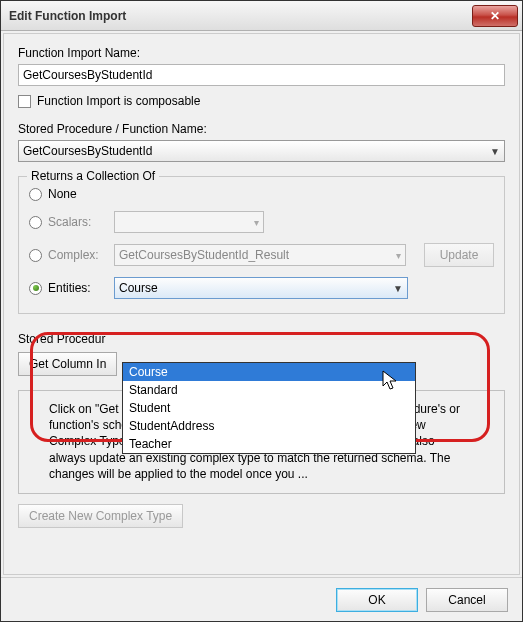 The height and width of the screenshot is (622, 523). What do you see at coordinates (269, 372) in the screenshot?
I see `dropdown-item-course: Course` at bounding box center [269, 372].